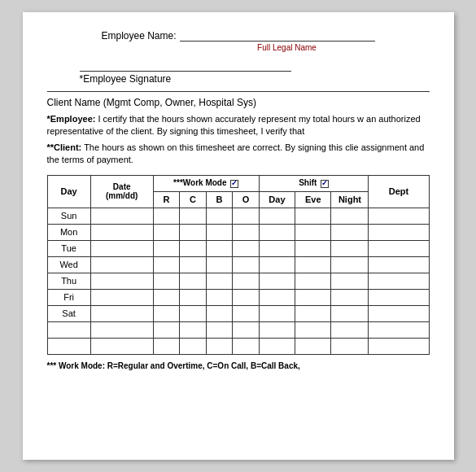 Image resolution: width=476 pixels, height=472 pixels. Describe the element at coordinates (72, 119) in the screenshot. I see `certify-employee-label: *Employee:` at that location.